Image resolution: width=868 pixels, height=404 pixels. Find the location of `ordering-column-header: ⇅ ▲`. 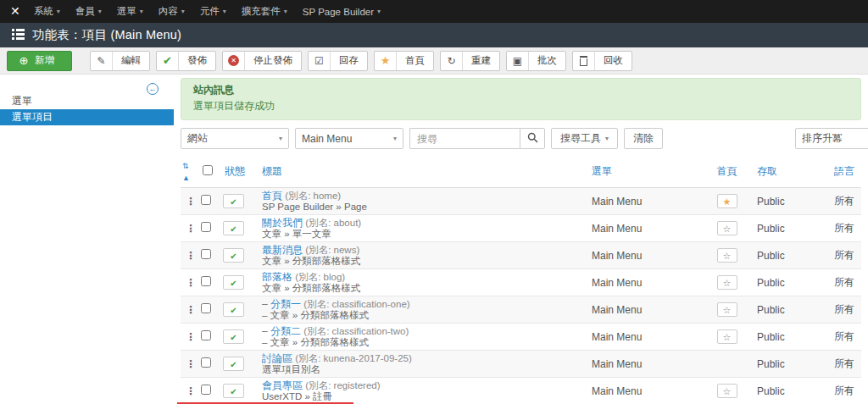

ordering-column-header: ⇅ ▲ is located at coordinates (191, 173).